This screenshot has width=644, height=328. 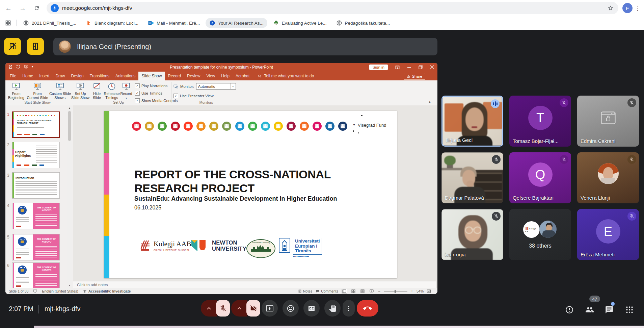 I want to click on comments-toggle: Comments, so click(x=327, y=291).